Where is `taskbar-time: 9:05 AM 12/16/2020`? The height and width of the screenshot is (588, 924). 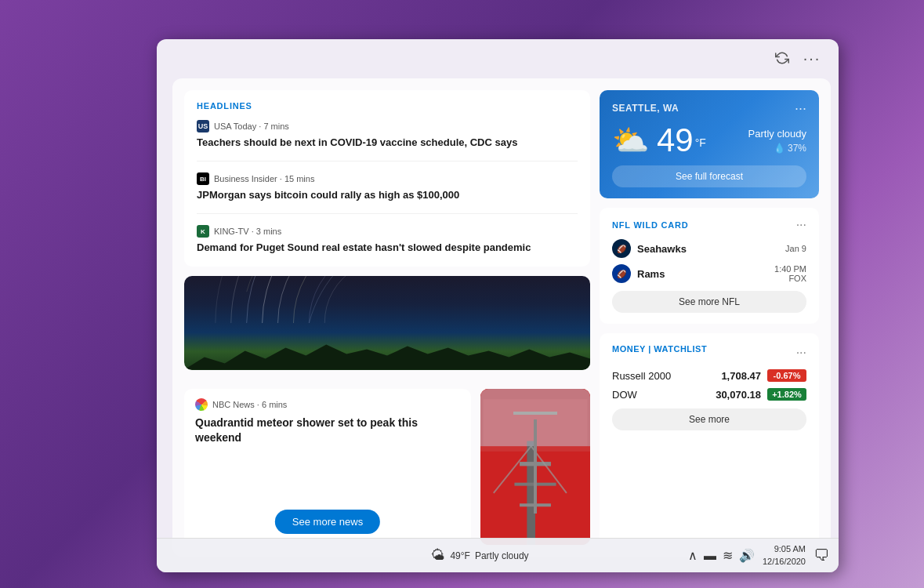
taskbar-time: 9:05 AM 12/16/2020 is located at coordinates (784, 555).